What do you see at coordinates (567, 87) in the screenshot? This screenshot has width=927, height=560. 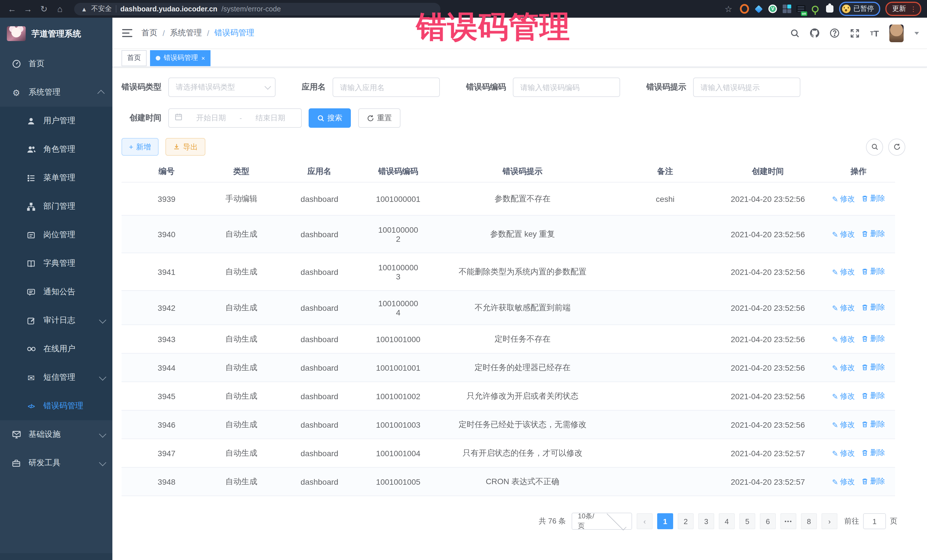 I see `error-code-input` at bounding box center [567, 87].